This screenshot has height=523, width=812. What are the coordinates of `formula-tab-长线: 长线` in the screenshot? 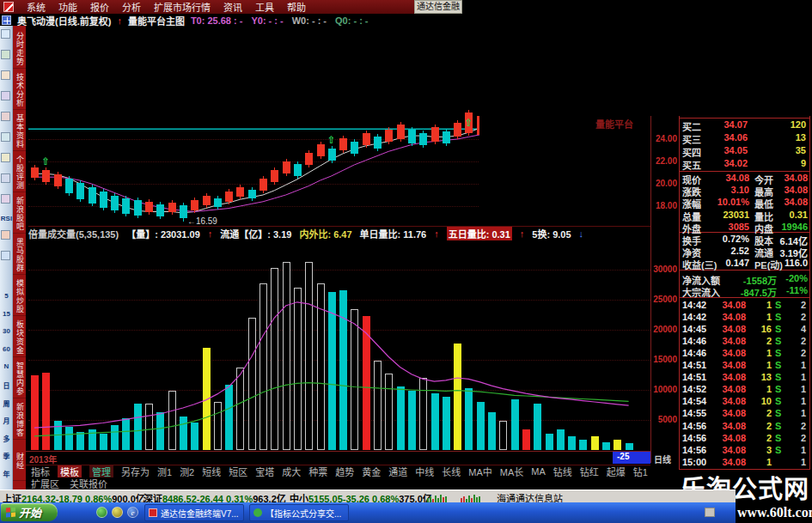 It's located at (451, 471).